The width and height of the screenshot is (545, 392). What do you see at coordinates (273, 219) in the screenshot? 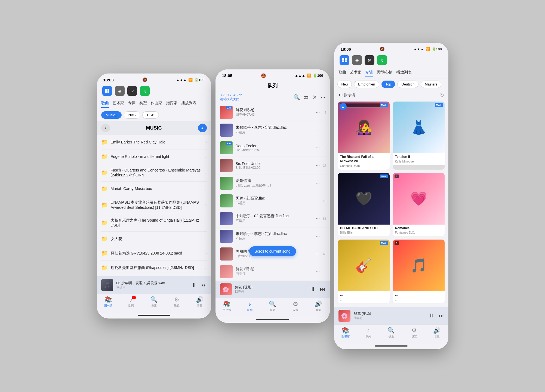
I see `list-item: 未知歌手 - 02 云宫迅音.flac.flac 不适用 ··· 53` at bounding box center [273, 219].